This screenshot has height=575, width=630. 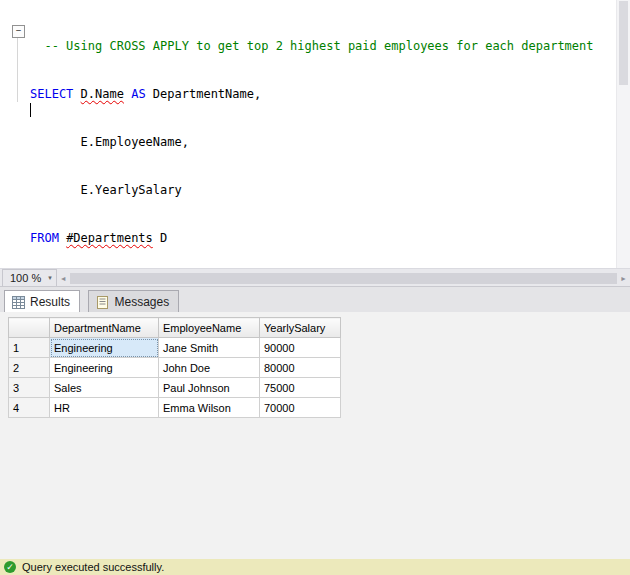 I want to click on cell-employee: Jane Smith, so click(x=210, y=348).